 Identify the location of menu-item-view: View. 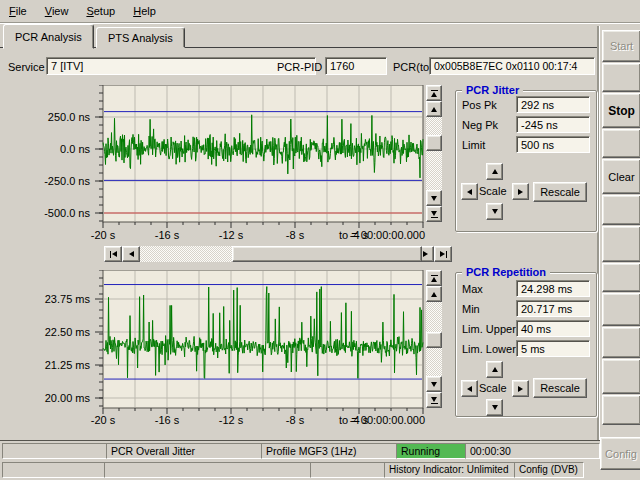
(57, 11).